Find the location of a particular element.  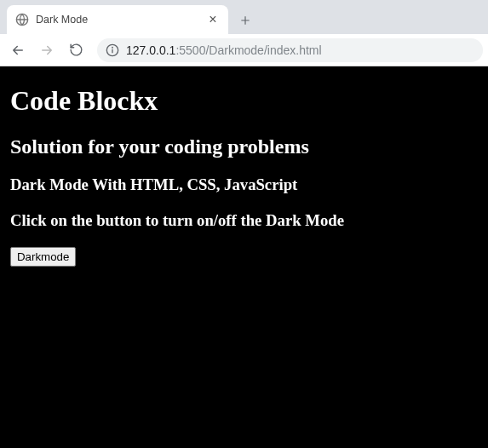

tab-strip: Dark Mode × is located at coordinates (244, 17).